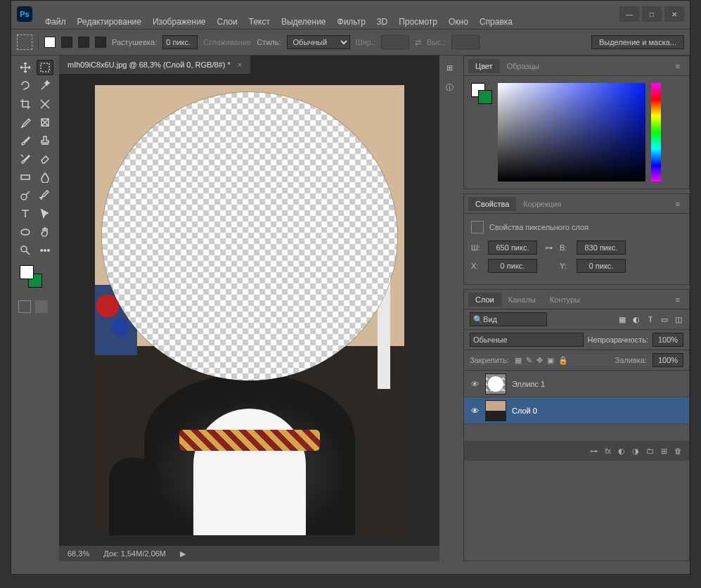 The width and height of the screenshot is (701, 588). I want to click on menu-layer: Слои, so click(228, 22).